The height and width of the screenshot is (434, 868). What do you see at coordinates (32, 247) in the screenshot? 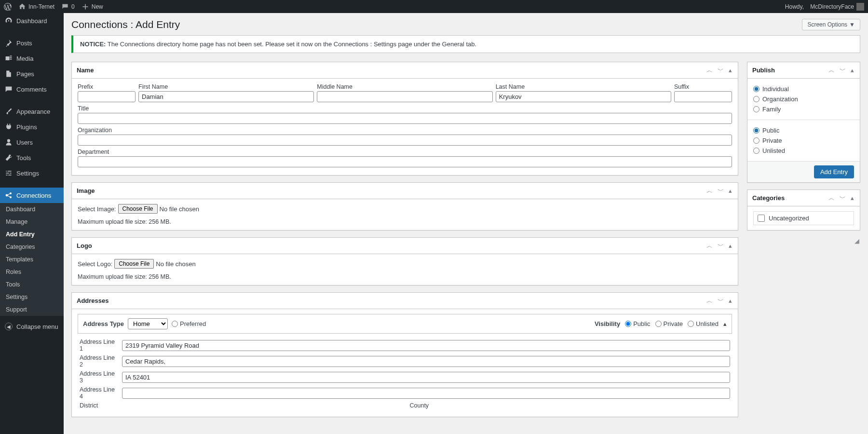
I see `submenu-categories: Categories` at bounding box center [32, 247].